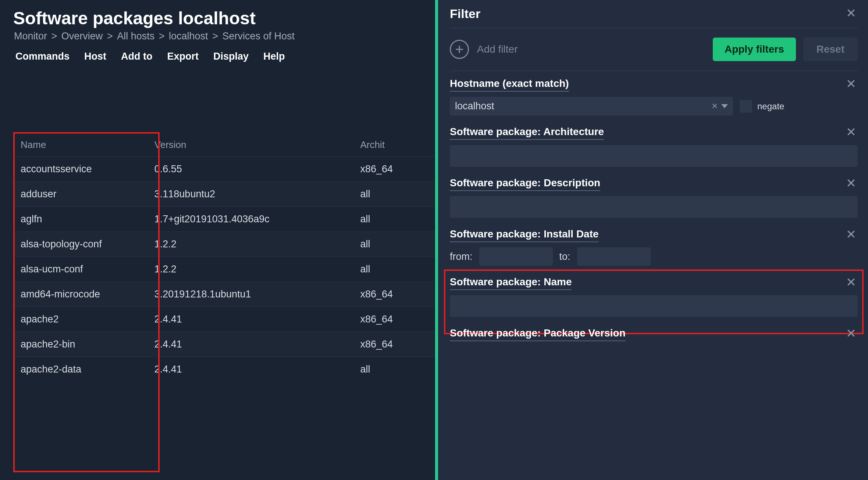 The height and width of the screenshot is (480, 868). What do you see at coordinates (394, 145) in the screenshot?
I see `column-header-arch: Archit` at bounding box center [394, 145].